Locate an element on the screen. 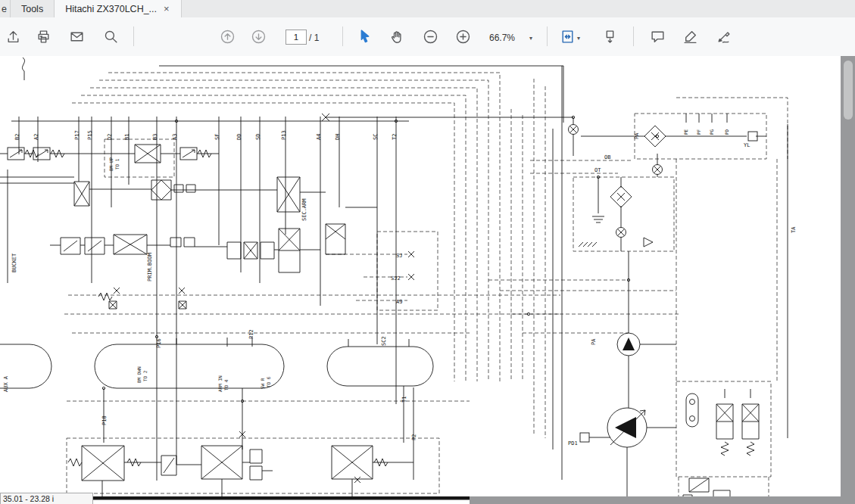 This screenshot has height=504, width=855. comment-icon is located at coordinates (657, 36).